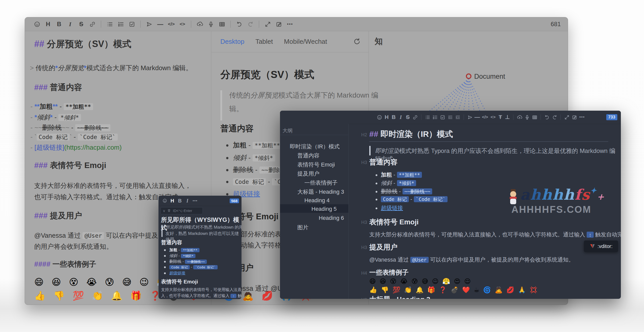  I want to click on outline-item: Heading 4, so click(317, 200).